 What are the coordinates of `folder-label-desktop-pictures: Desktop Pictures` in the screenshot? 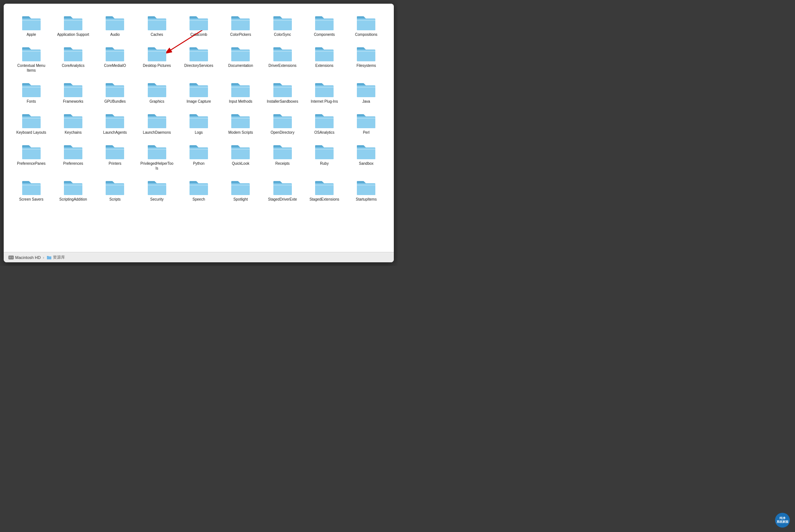 It's located at (157, 66).